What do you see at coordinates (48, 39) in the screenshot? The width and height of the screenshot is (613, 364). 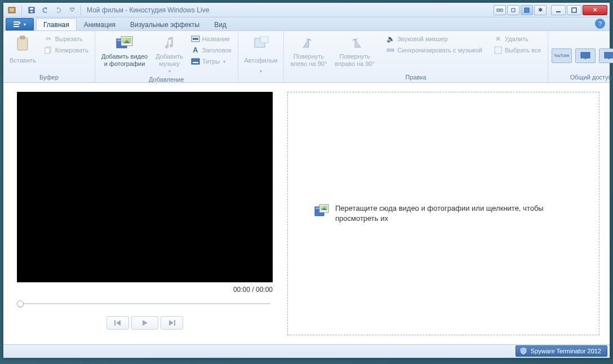 I see `scissors-icon: ✂` at bounding box center [48, 39].